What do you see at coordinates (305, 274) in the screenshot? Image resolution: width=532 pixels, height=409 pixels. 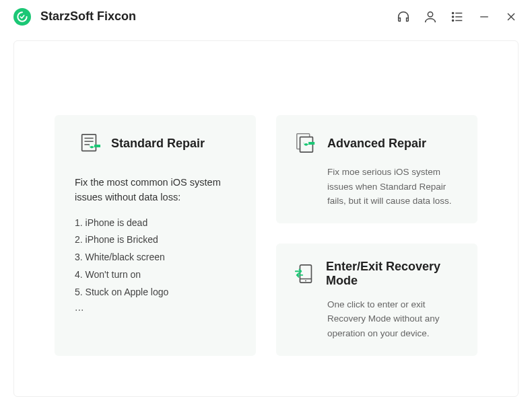 I see `phone-arrows-icon` at bounding box center [305, 274].